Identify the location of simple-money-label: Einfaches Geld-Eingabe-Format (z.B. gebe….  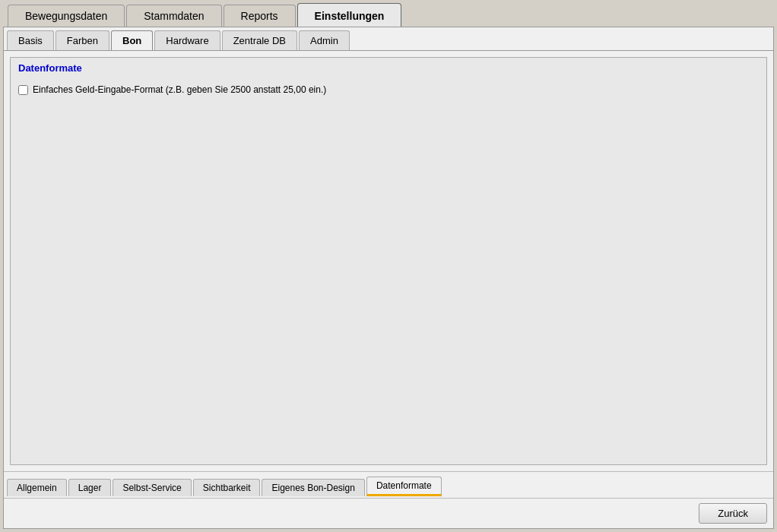
(179, 90).